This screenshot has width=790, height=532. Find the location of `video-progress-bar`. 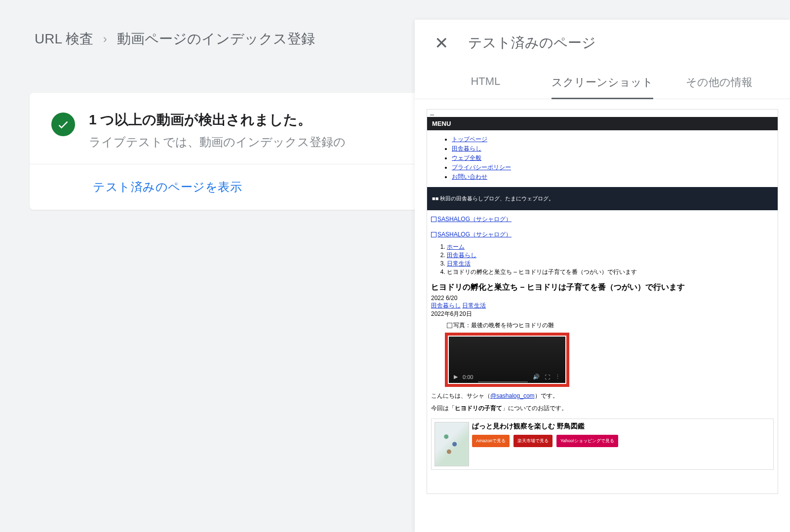

video-progress-bar is located at coordinates (503, 382).